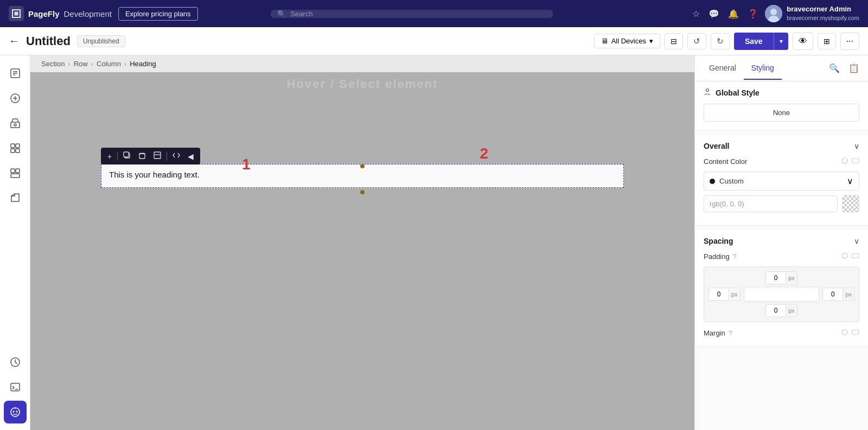 This screenshot has width=868, height=430. What do you see at coordinates (781, 181) in the screenshot?
I see `color-dropdown: Custom ∨` at bounding box center [781, 181].